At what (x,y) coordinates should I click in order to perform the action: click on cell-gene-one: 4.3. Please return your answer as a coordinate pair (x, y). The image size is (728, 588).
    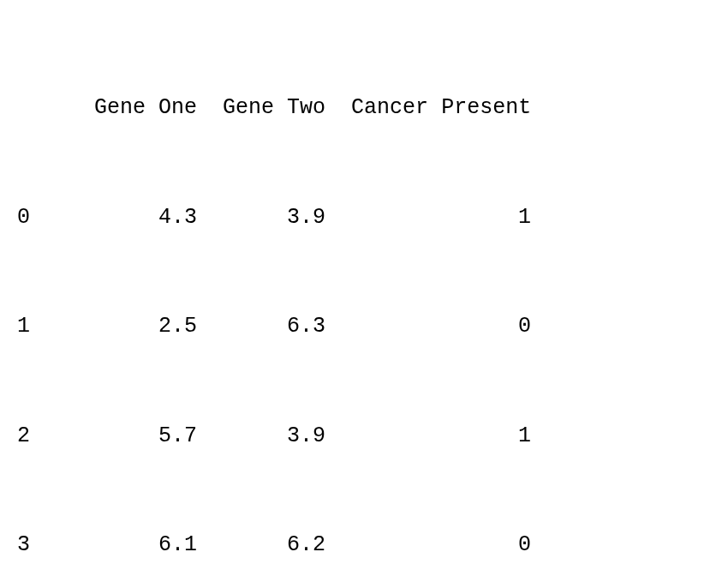
    Looking at the image, I should click on (146, 218).